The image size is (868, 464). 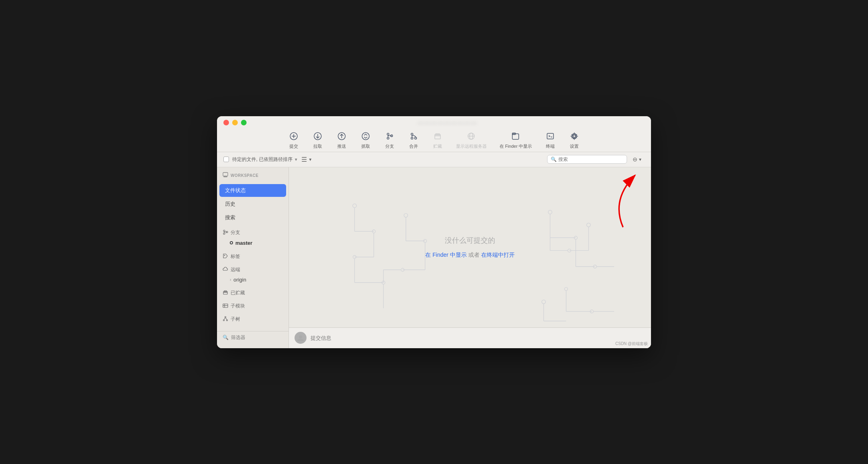 I want to click on pending-files-label: 待定的文件, 已依照路径排序 ▼, so click(x=265, y=160).